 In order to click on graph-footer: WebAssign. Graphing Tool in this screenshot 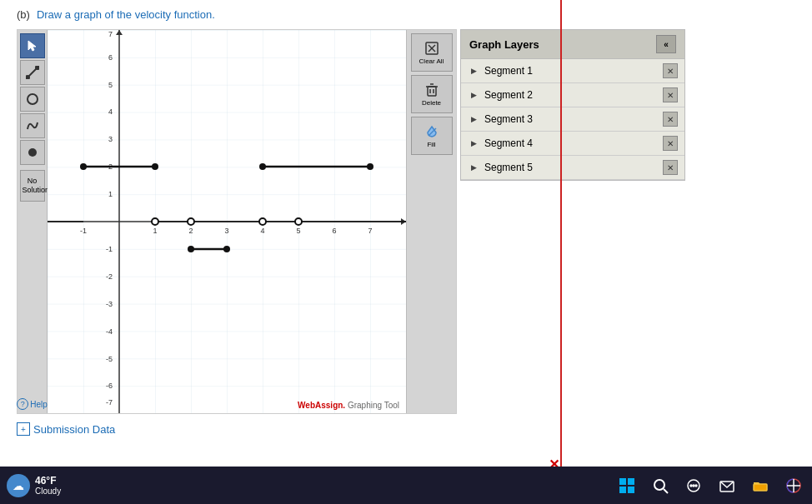, I will do `click(348, 405)`.